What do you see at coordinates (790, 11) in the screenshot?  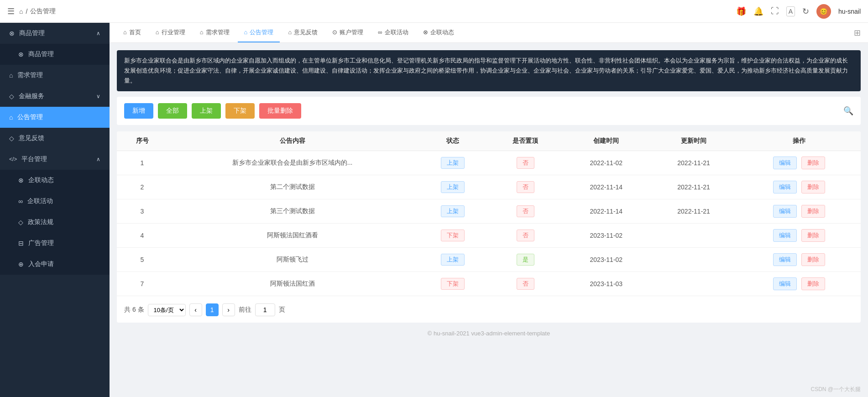 I see `translate-icon: A` at bounding box center [790, 11].